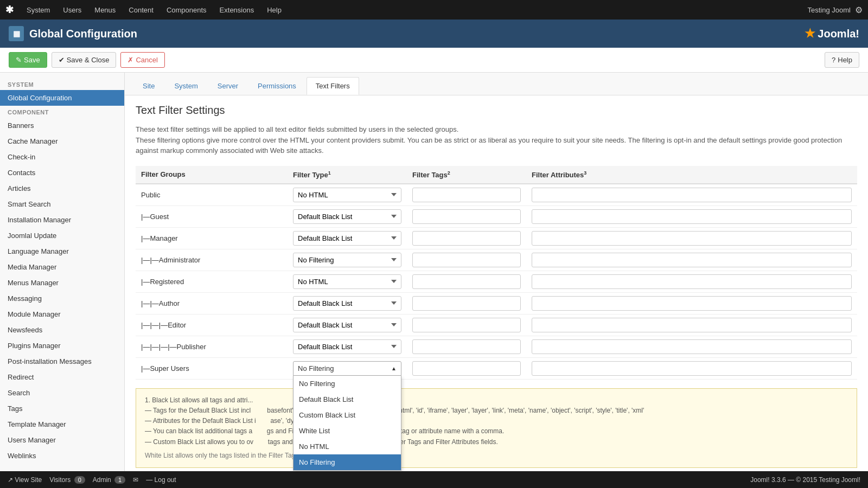 The height and width of the screenshot is (488, 868). Describe the element at coordinates (347, 304) in the screenshot. I see `filter-select-author: Default Black List No HTML Custom Black …` at that location.